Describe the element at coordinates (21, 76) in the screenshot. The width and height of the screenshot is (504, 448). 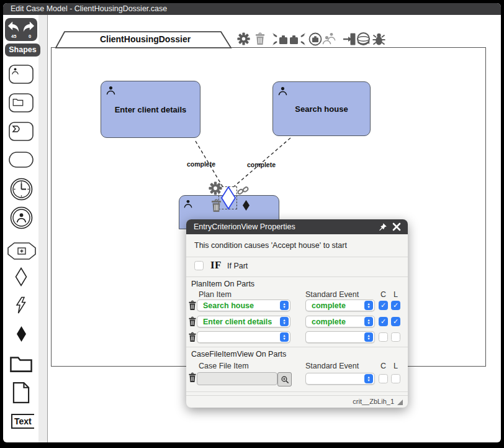
I see `palette-human-task` at that location.